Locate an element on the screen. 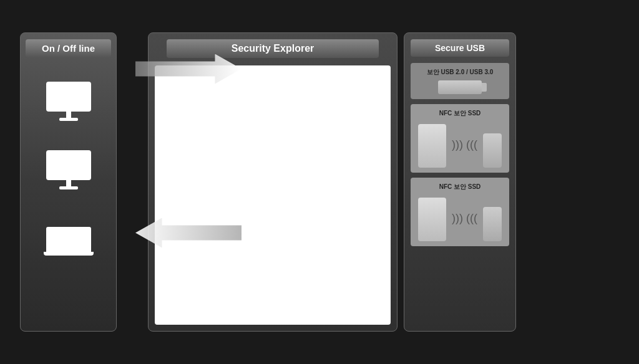  usb-stick-icon is located at coordinates (460, 87).